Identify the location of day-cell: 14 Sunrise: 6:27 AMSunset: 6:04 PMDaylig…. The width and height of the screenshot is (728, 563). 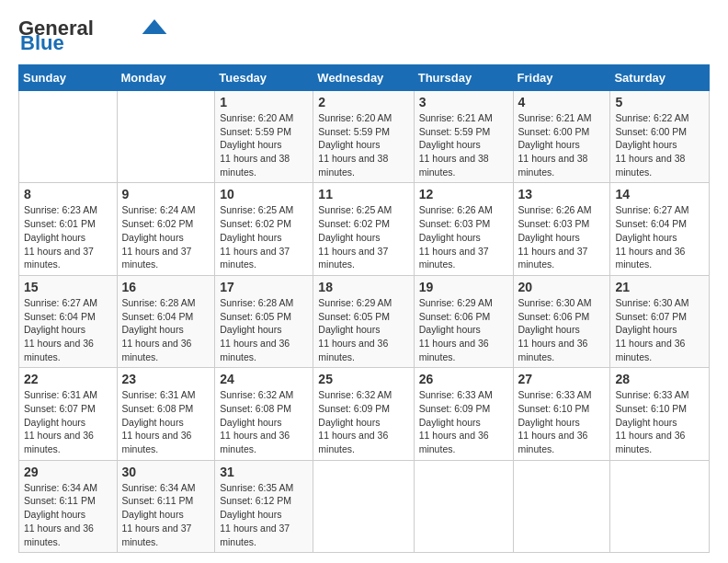
(660, 229).